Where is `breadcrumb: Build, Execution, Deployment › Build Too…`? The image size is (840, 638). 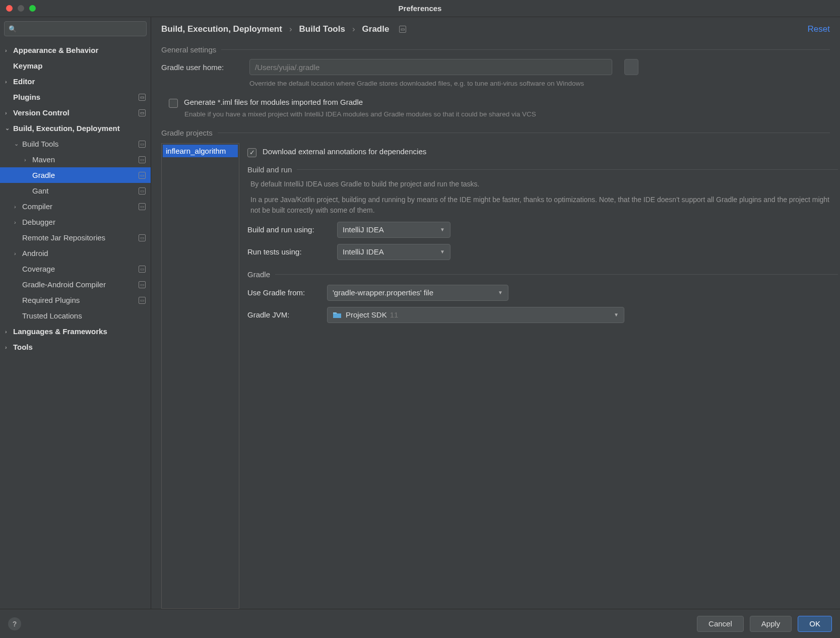 breadcrumb: Build, Execution, Deployment › Build Too… is located at coordinates (496, 29).